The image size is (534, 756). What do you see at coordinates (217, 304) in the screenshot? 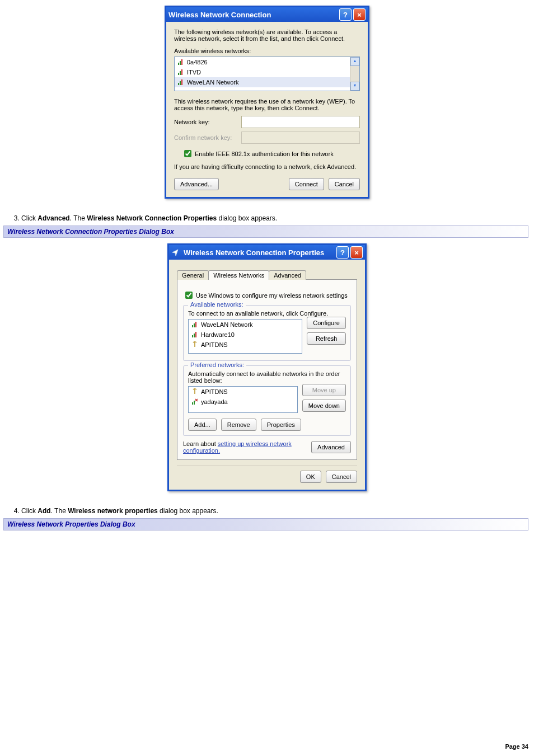
I see `available-legend: Available networks:` at bounding box center [217, 304].